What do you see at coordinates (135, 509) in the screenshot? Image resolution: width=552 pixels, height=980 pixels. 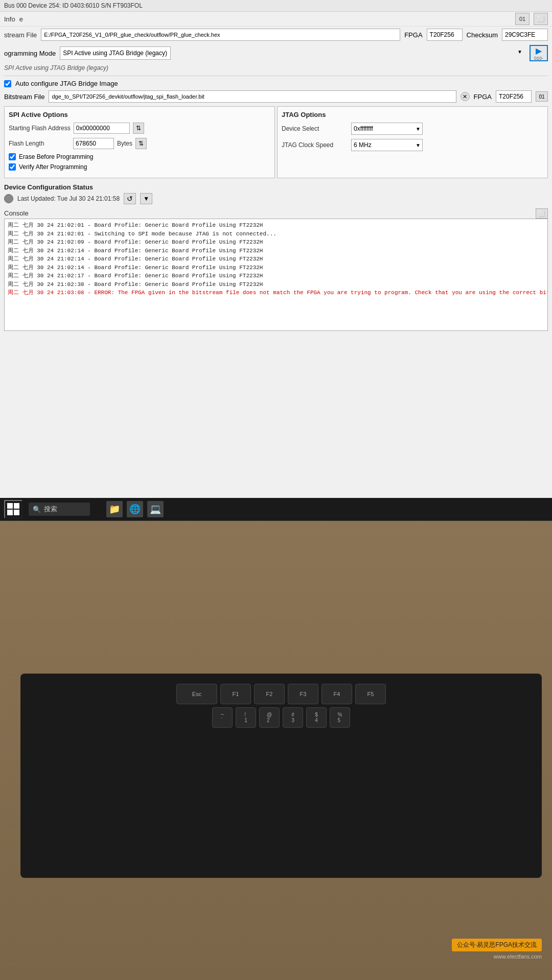 I see `taskbar-icon-2-glyph: 🌐` at bounding box center [135, 509].